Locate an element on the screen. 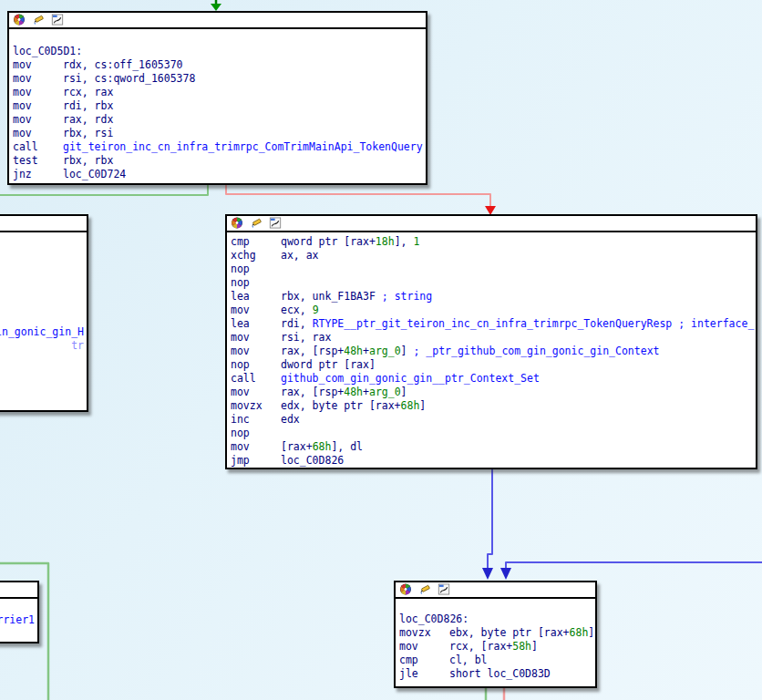  asm-instruction-line: cmpcl, bl is located at coordinates (496, 660).